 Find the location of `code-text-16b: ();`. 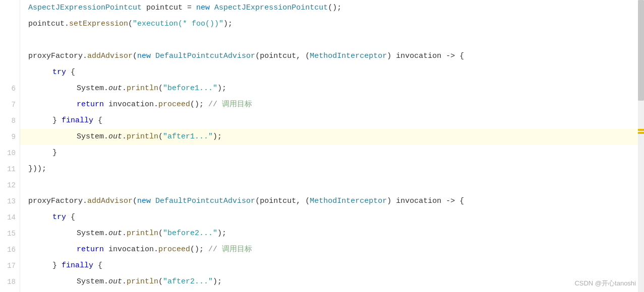

code-text-16b: (); is located at coordinates (199, 250).